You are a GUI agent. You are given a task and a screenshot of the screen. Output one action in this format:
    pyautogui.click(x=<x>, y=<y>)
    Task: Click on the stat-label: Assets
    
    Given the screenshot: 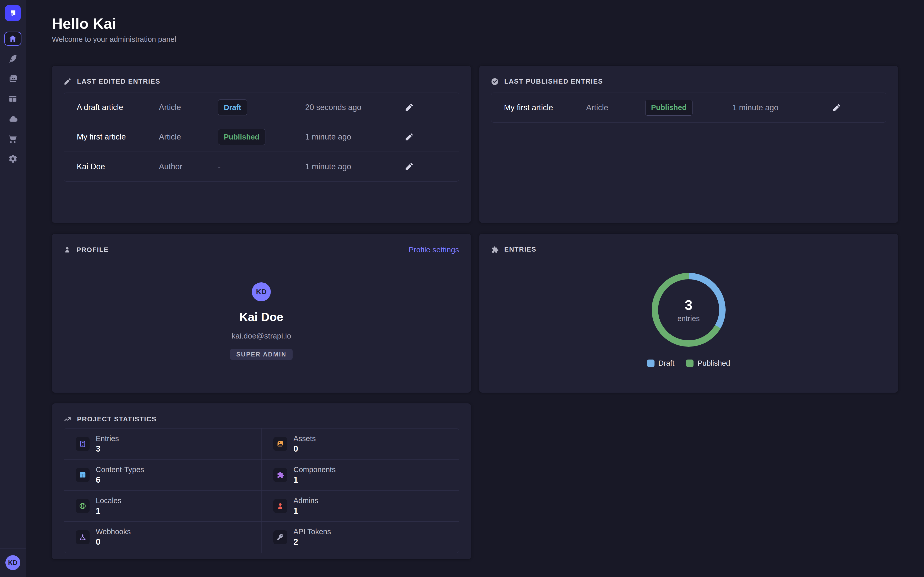 What is the action you would take?
    pyautogui.click(x=305, y=439)
    